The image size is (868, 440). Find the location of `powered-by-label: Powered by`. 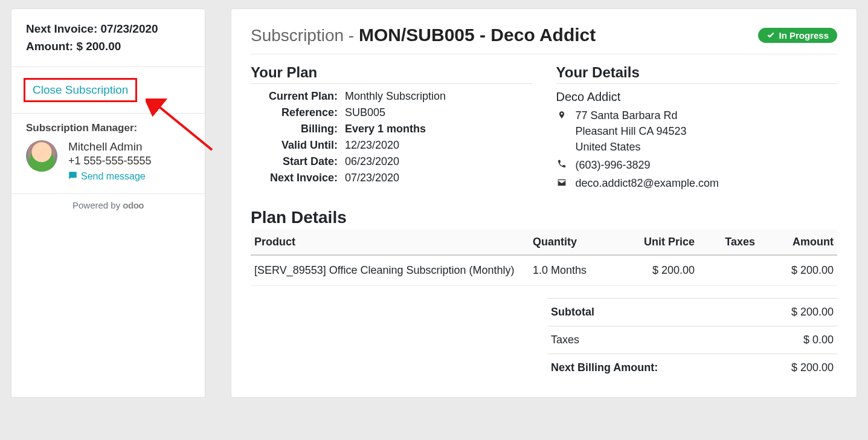

powered-by-label: Powered by is located at coordinates (97, 205).